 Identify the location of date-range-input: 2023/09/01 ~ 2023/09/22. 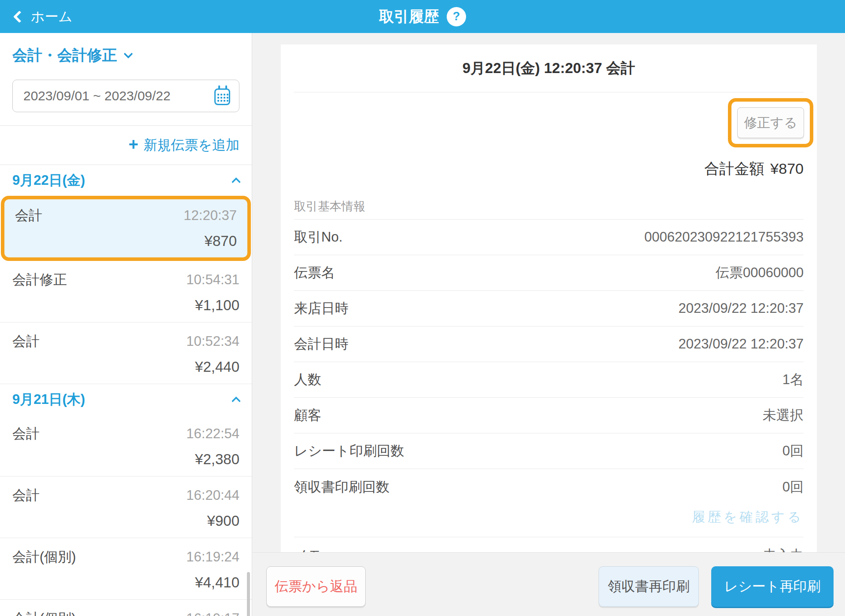
(126, 96).